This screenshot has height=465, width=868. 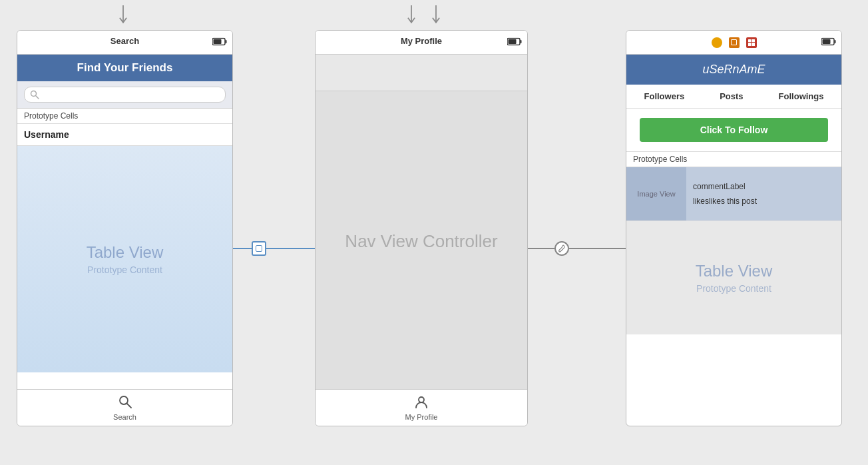 I want to click on screen3-table-view-sub: Prototype Content, so click(x=734, y=288).